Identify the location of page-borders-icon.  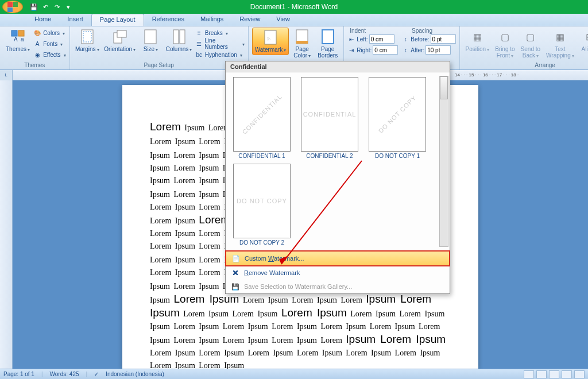
(328, 37).